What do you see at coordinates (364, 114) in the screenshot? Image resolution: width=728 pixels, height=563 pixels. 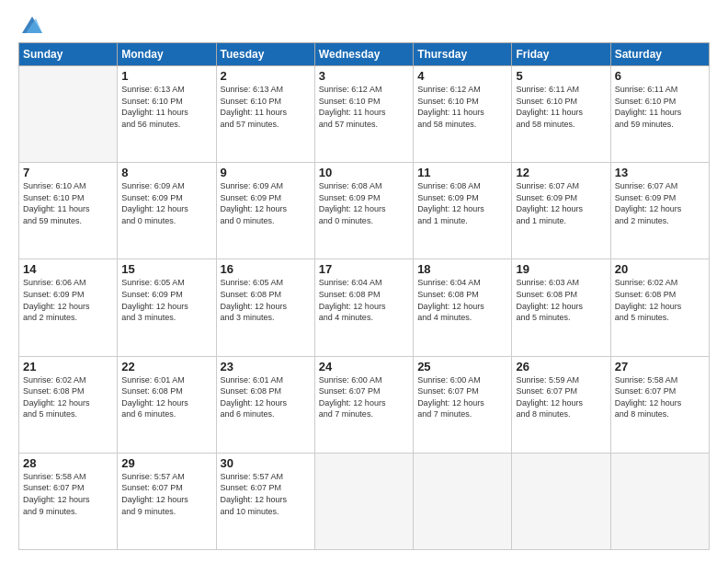 I see `day-cell: 3Sunrise: 6:12 AM Sunset: 6:10 PM Daylig…` at bounding box center [364, 114].